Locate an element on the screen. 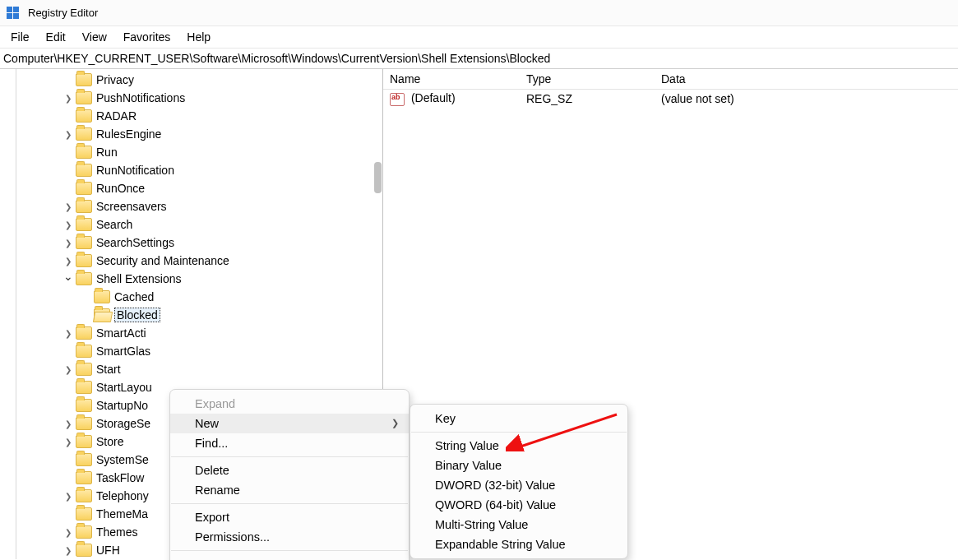  menu-favorites: Favorites is located at coordinates (147, 37).